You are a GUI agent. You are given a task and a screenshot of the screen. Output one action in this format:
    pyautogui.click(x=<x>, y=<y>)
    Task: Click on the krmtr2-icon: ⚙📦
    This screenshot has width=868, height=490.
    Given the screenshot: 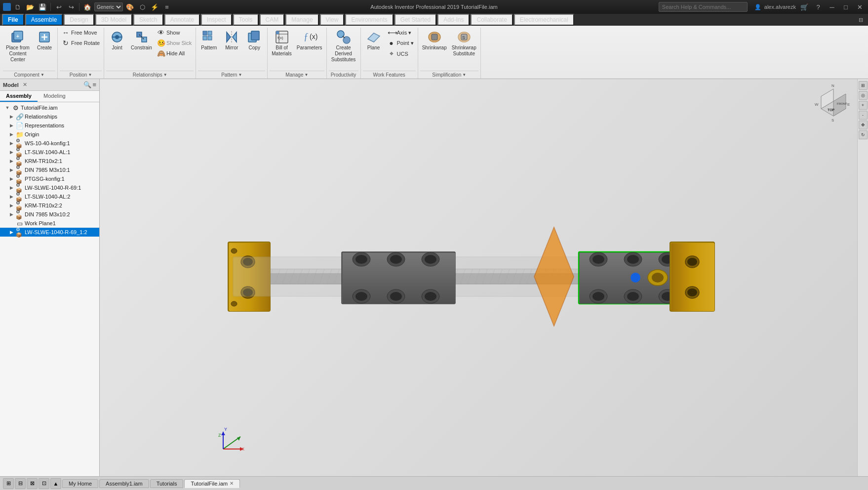 What is the action you would take?
    pyautogui.click(x=20, y=205)
    